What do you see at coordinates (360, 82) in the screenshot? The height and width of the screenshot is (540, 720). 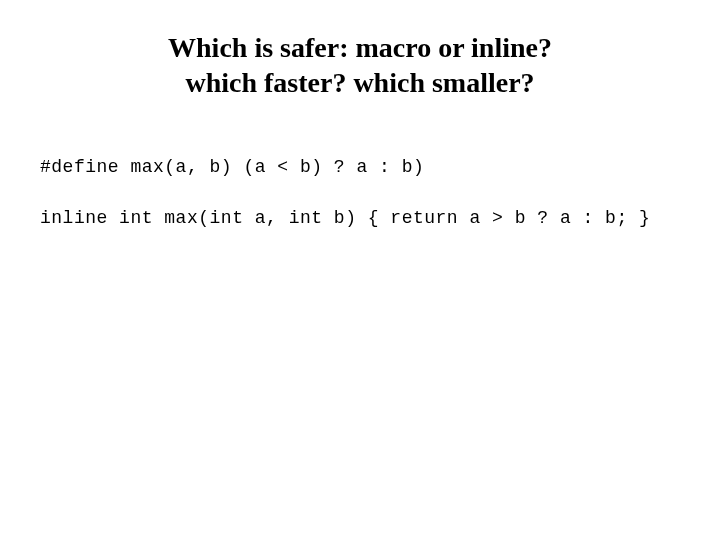 I see `title-line-2: which faster? which smaller?` at bounding box center [360, 82].